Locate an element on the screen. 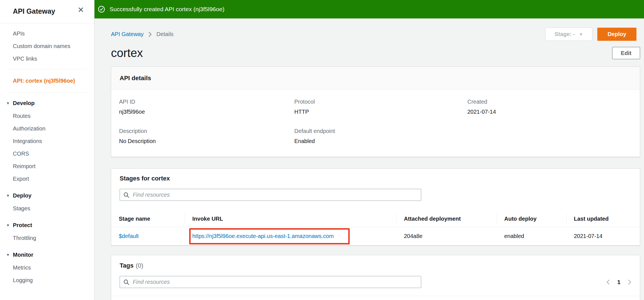 The width and height of the screenshot is (644, 300). sidebar-nav: APIs Custom domain names VPC links API: … is located at coordinates (47, 155).